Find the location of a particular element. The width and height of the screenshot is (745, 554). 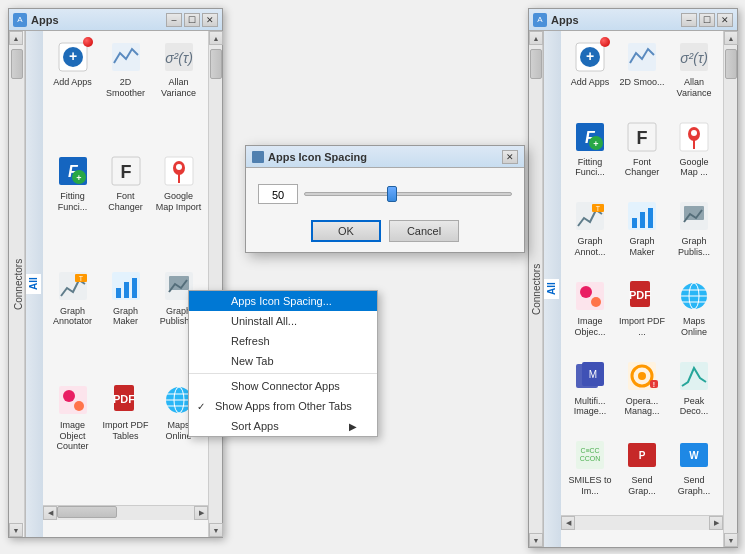

left-rscroll-down: ▼ is located at coordinates (216, 530).